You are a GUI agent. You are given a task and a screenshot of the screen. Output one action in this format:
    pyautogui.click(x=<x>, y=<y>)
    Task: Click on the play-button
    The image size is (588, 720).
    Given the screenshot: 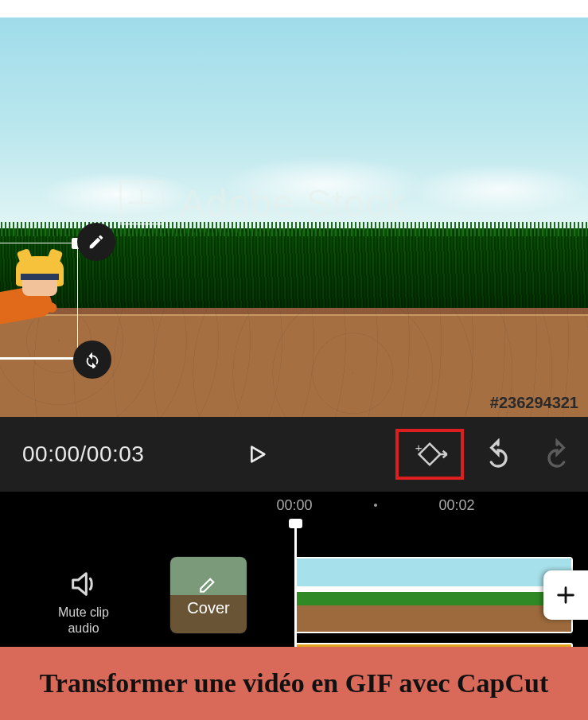 What is the action you would take?
    pyautogui.click(x=257, y=454)
    